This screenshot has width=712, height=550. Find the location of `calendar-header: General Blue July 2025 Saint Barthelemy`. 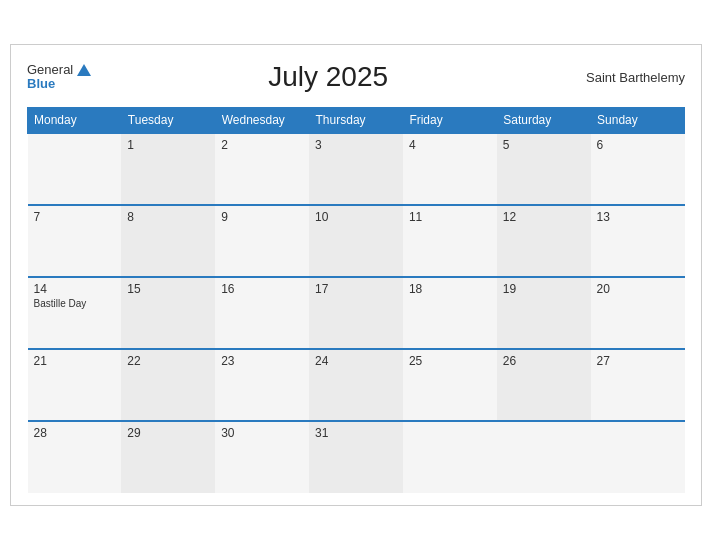

calendar-header: General Blue July 2025 Saint Barthelemy is located at coordinates (356, 77).